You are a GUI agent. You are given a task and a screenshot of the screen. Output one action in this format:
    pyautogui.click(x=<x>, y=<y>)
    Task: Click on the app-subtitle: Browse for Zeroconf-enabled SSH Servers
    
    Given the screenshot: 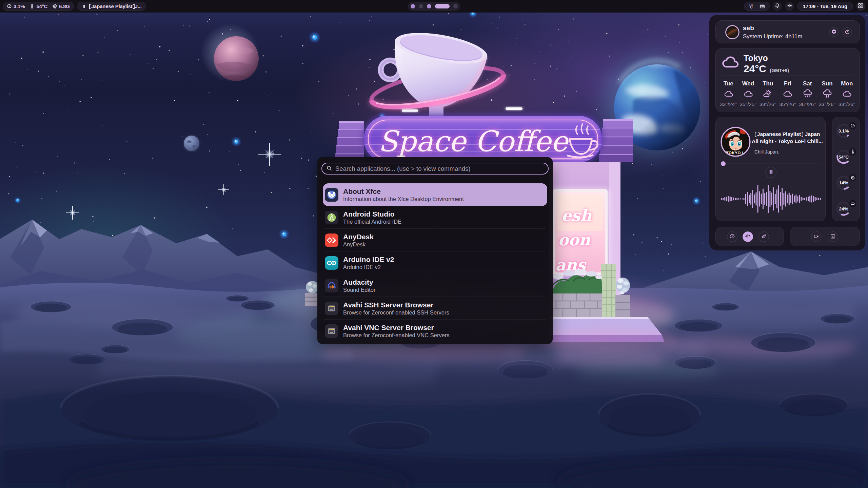 What is the action you would take?
    pyautogui.click(x=396, y=312)
    